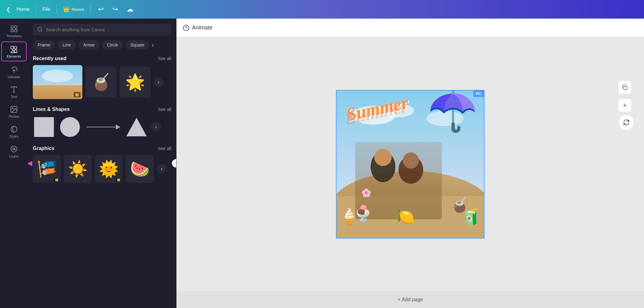  I want to click on divider3, so click(90, 9).